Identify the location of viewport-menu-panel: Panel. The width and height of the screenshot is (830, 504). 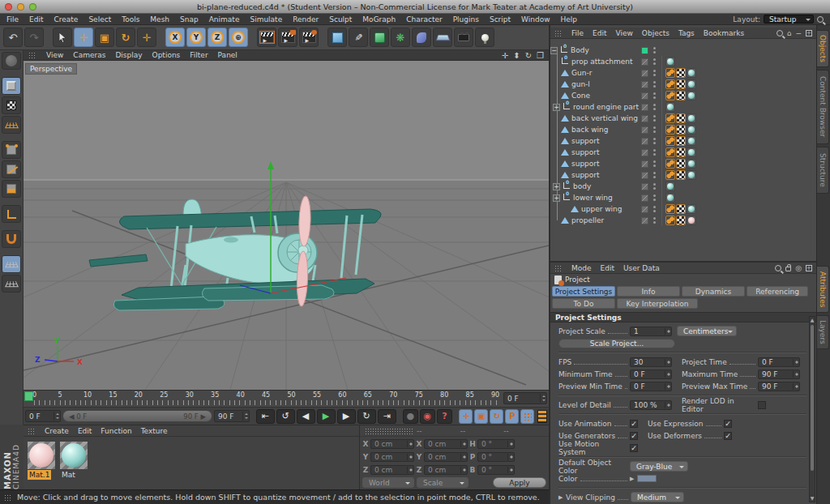
(228, 55).